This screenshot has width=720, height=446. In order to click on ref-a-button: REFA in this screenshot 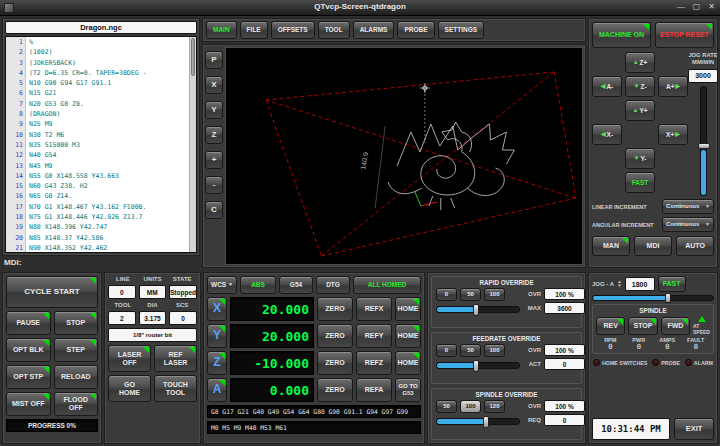, I will do `click(374, 390)`.